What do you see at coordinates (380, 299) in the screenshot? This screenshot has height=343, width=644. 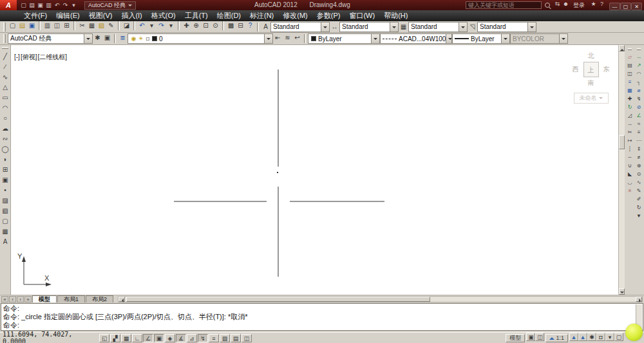 I see `horizontal-scrollbar` at bounding box center [380, 299].